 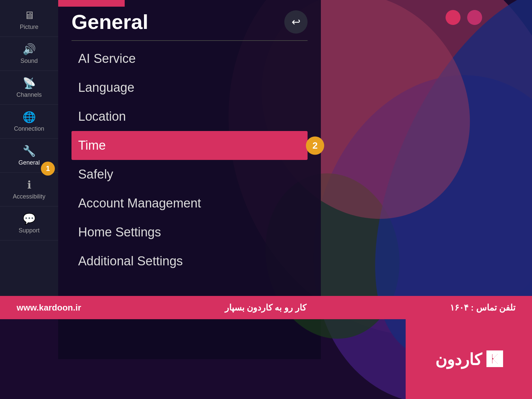 I want to click on sidebar: 🖥 Picture 🔊 Sound 📡 Channels 🌐 Connectio…, so click(x=29, y=160).